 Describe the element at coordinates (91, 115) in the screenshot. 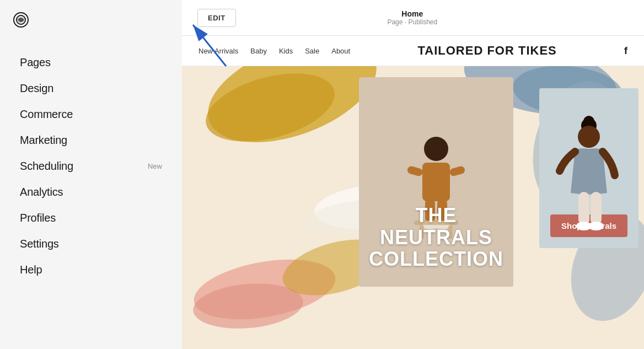

I see `sidebar-item-commerce: Commerce` at that location.